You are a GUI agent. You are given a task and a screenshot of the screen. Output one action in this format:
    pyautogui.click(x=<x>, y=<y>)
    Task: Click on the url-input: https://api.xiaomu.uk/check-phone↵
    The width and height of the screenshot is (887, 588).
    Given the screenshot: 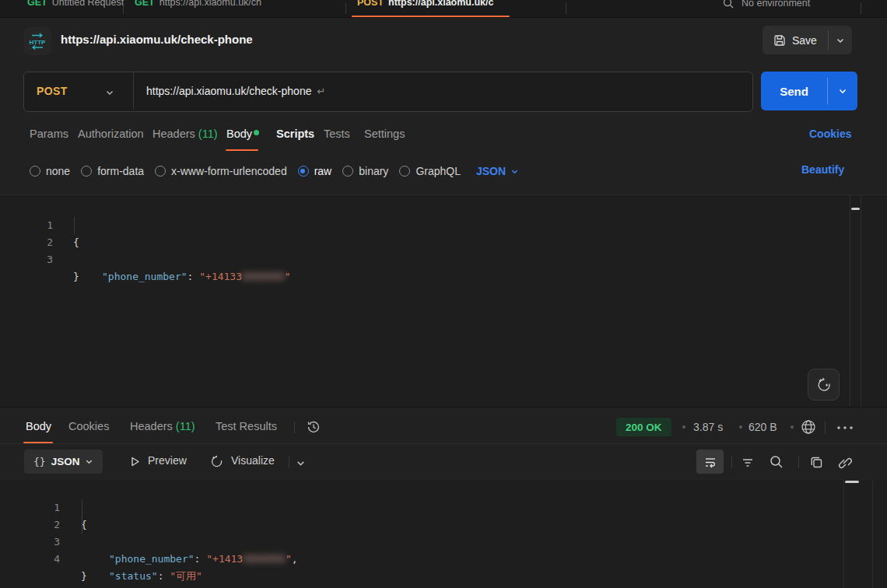 What is the action you would take?
    pyautogui.click(x=236, y=91)
    